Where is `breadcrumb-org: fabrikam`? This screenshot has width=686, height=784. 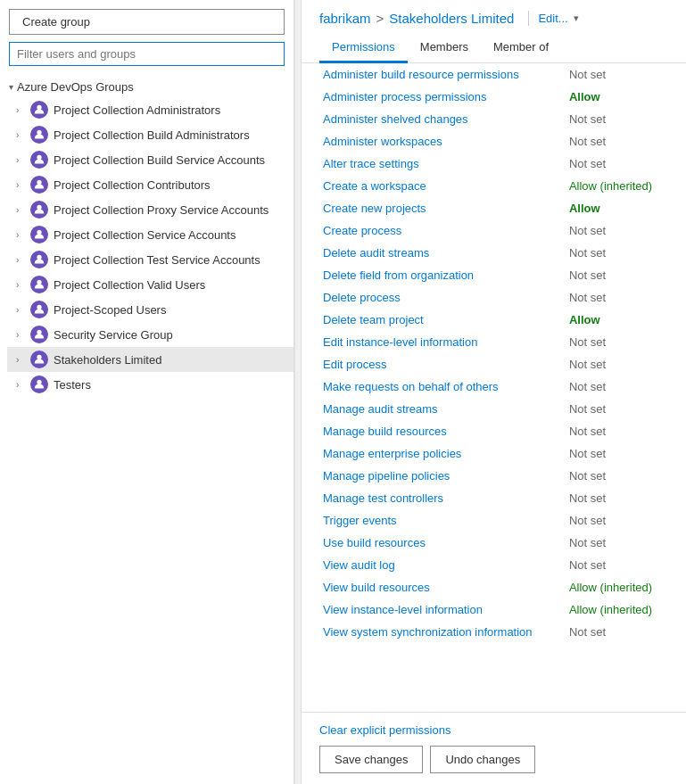 breadcrumb-org: fabrikam is located at coordinates (345, 18).